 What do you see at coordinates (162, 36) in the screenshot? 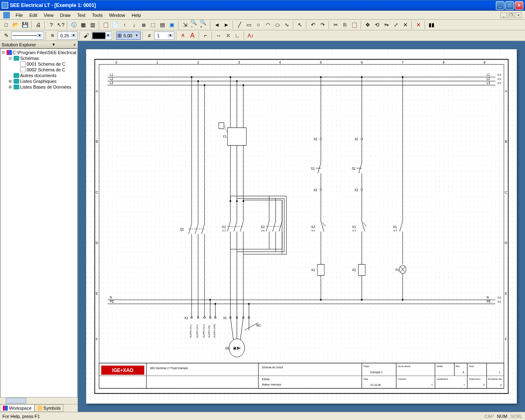
I see `hatch-value: 1` at bounding box center [162, 36].